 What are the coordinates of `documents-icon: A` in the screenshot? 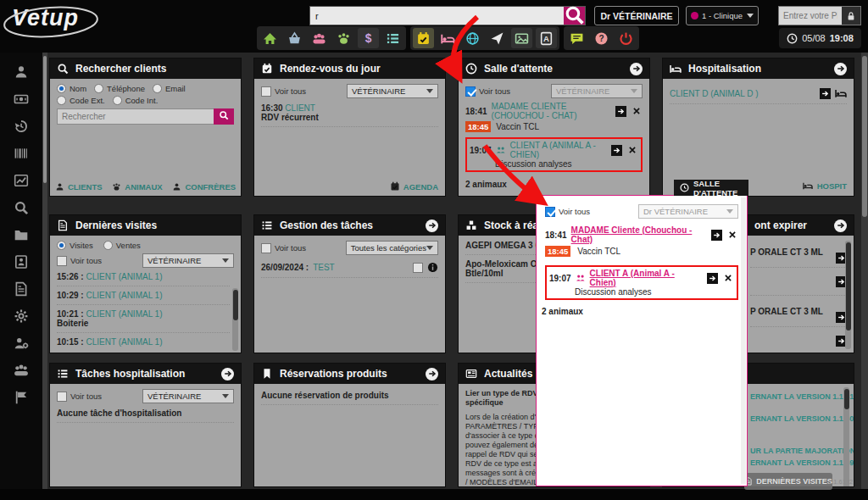 It's located at (546, 38).